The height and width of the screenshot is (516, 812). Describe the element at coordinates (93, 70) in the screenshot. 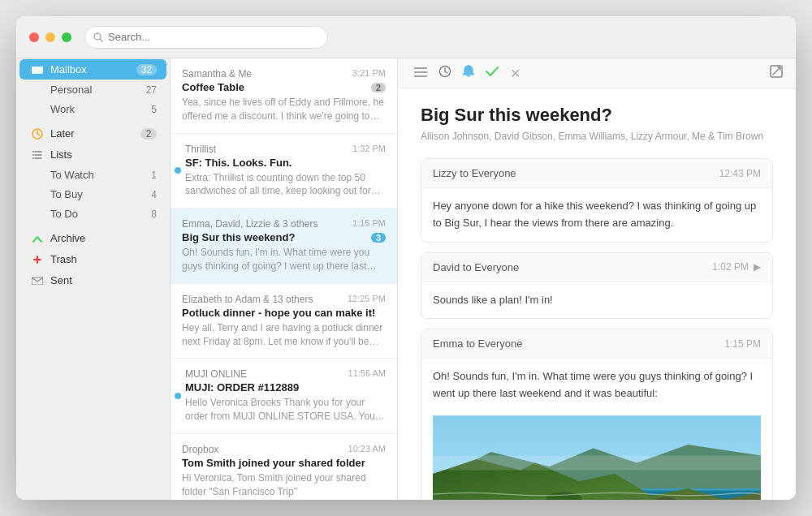

I see `mailbox-label: Mailbox` at that location.